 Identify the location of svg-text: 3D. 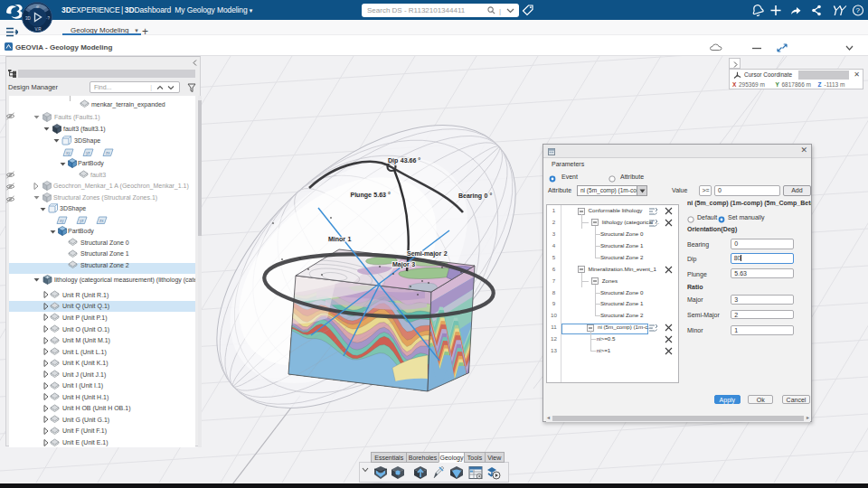
(29, 18).